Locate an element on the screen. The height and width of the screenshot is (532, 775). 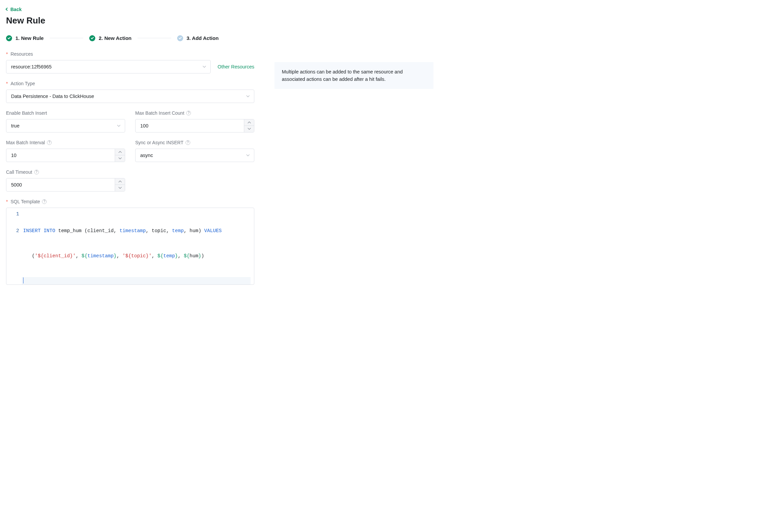
label-max-batch-insert-count: Max Batch Insert Count ? is located at coordinates (163, 113).